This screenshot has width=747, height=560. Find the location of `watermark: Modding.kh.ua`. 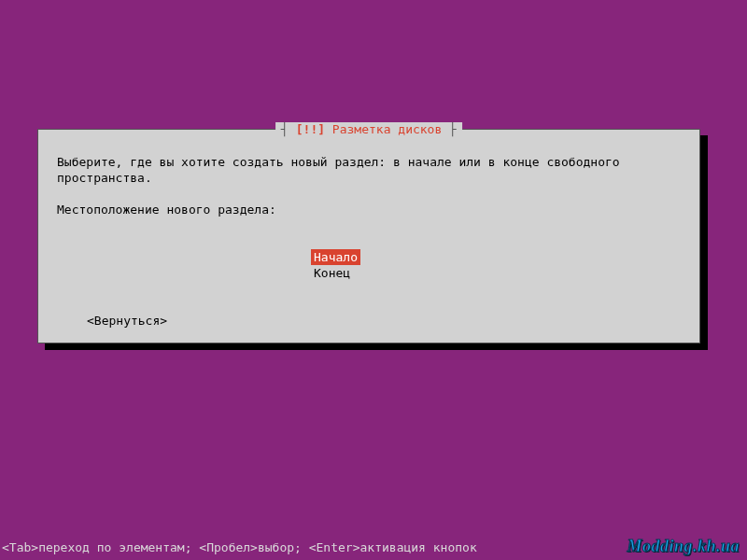

watermark: Modding.kh.ua is located at coordinates (684, 547).